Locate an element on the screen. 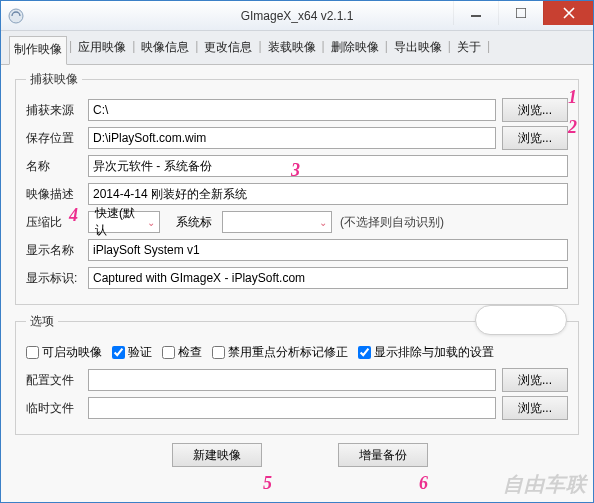 Image resolution: width=594 pixels, height=503 pixels. desc-input is located at coordinates (328, 194).